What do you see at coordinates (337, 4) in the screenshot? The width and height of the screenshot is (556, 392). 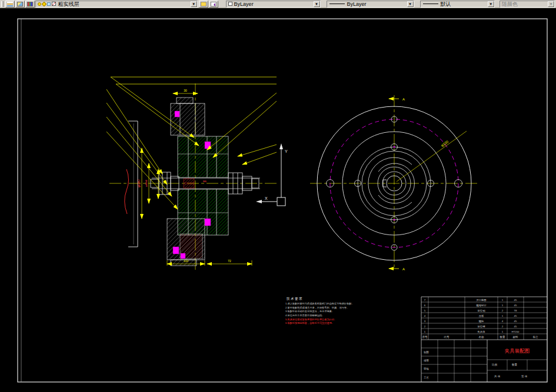 I see `linetype-sample-line` at bounding box center [337, 4].